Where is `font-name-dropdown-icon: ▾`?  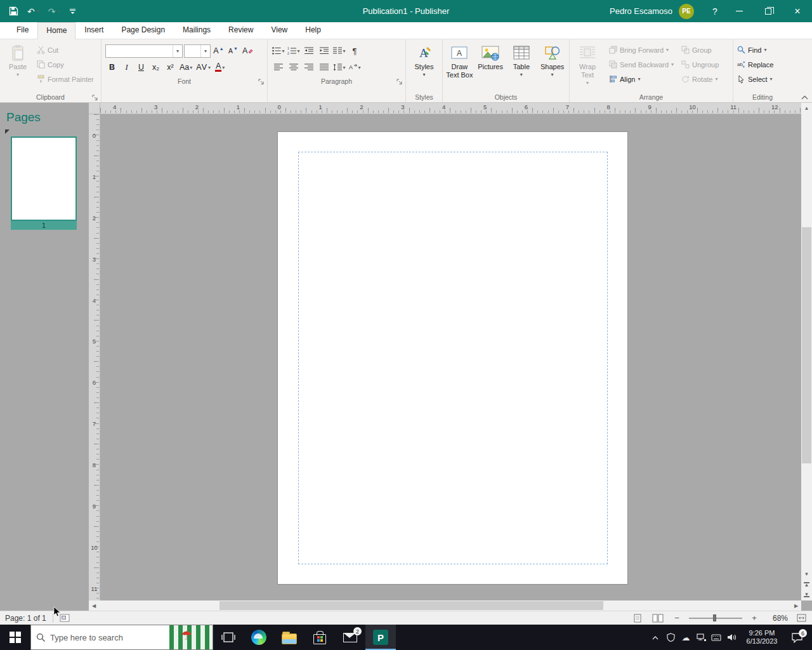 font-name-dropdown-icon: ▾ is located at coordinates (178, 51).